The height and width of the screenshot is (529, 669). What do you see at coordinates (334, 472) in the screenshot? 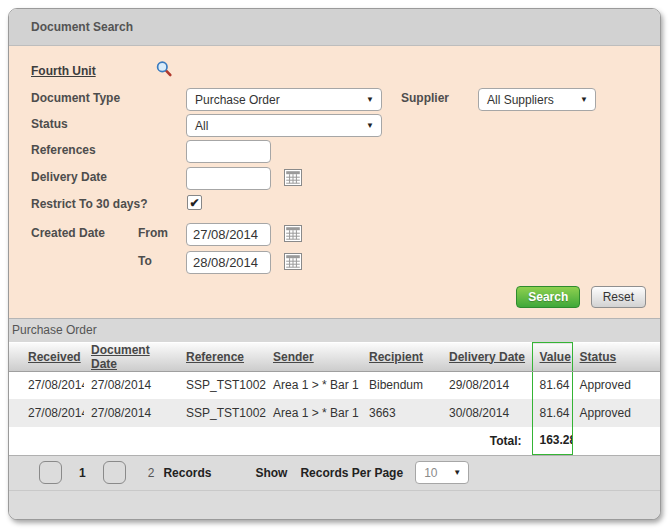
I see `pagination-bar: 1 2 Records Show Records Per Page 10 ▼` at bounding box center [334, 472].